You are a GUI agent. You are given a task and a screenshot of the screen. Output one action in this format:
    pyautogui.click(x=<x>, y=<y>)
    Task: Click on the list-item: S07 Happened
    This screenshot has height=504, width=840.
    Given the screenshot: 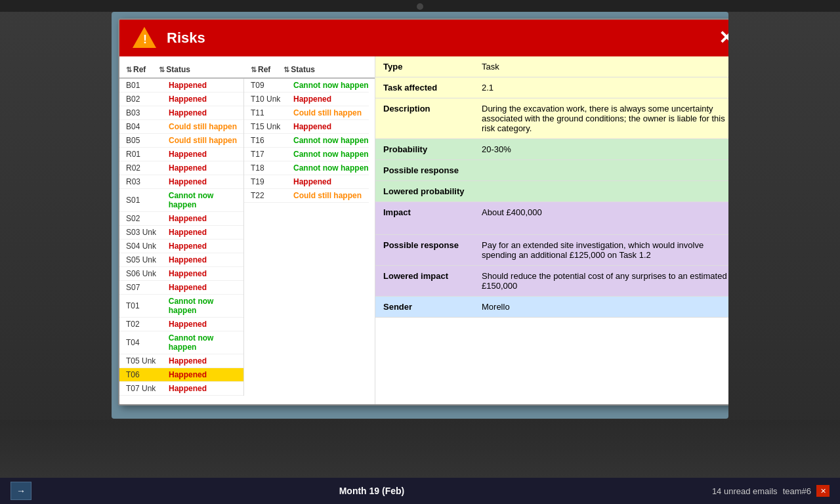 What is the action you would take?
    pyautogui.click(x=181, y=287)
    